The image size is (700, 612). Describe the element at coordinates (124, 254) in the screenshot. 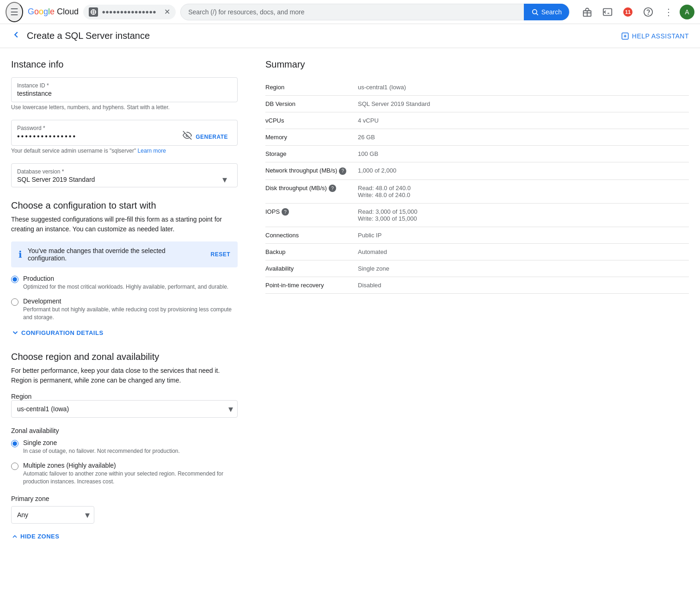

I see `info-banner: ℹ You've made changes that override the …` at that location.